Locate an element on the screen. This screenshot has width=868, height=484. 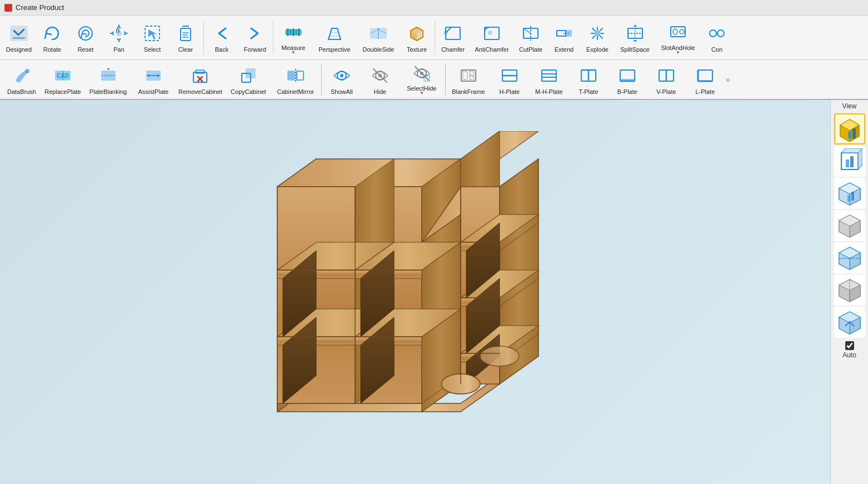
select-button: Select is located at coordinates (152, 38).